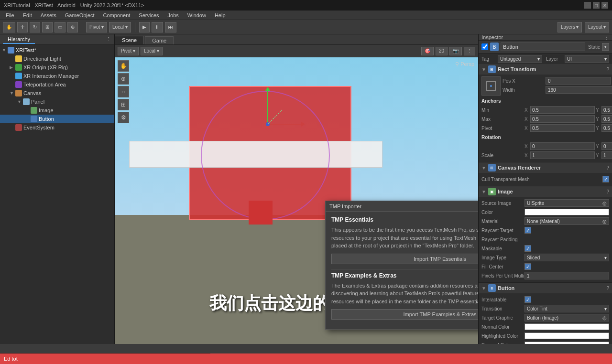 This screenshot has height=364, width=612. I want to click on hierarchy-options-icon: ⋮, so click(109, 39).